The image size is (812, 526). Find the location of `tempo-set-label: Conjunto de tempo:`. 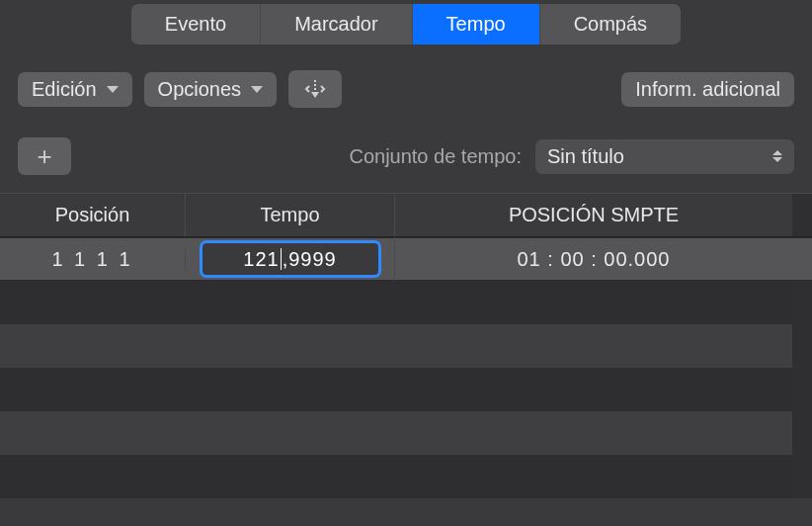

tempo-set-label: Conjunto de tempo: is located at coordinates (435, 156).